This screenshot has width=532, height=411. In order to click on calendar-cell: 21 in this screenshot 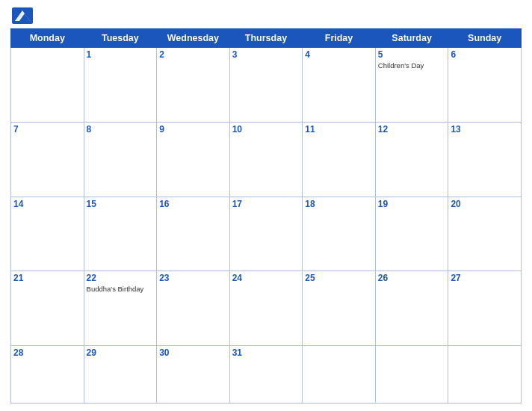, I will do `click(48, 309)`.